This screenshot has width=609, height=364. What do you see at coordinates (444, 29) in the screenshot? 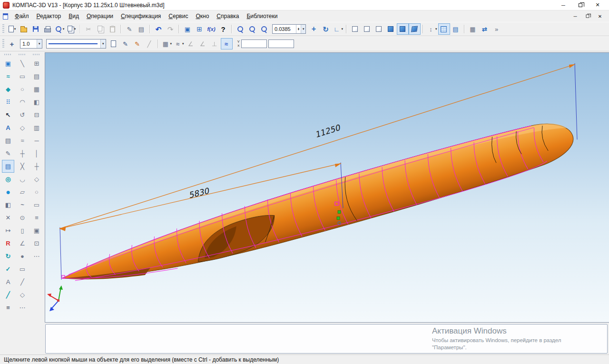
I see `sketch-button` at bounding box center [444, 29].